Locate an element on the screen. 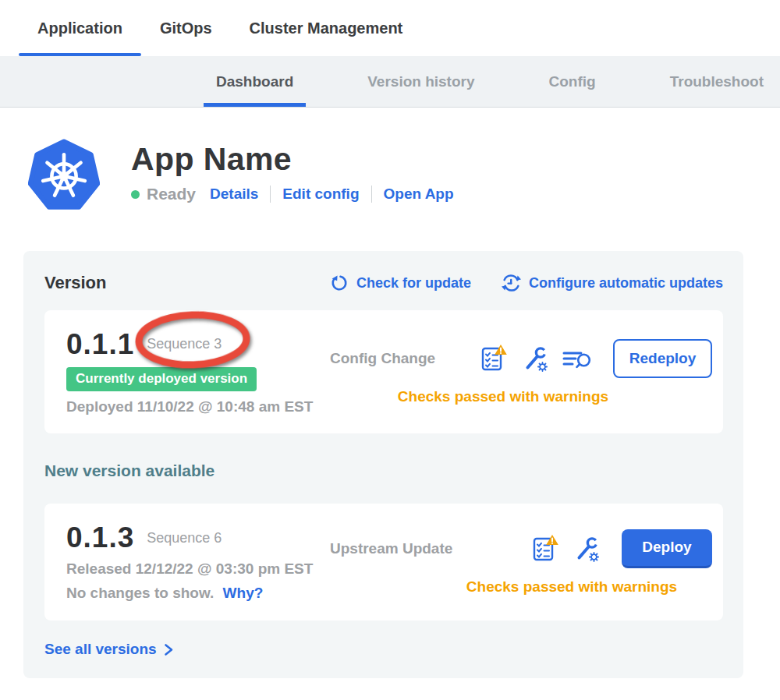  configure-automatic-updates-link: Configure automatic updates is located at coordinates (612, 283).